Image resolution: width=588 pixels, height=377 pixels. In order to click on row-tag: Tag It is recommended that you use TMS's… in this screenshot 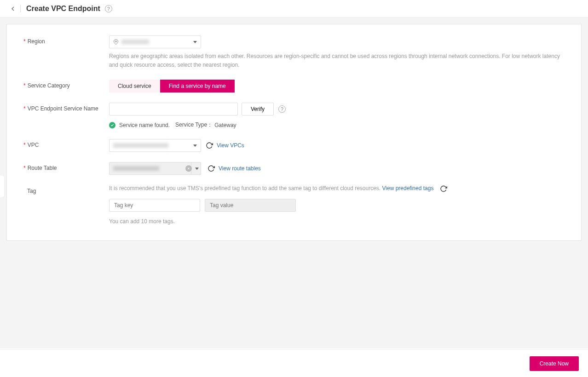, I will do `click(294, 205)`.